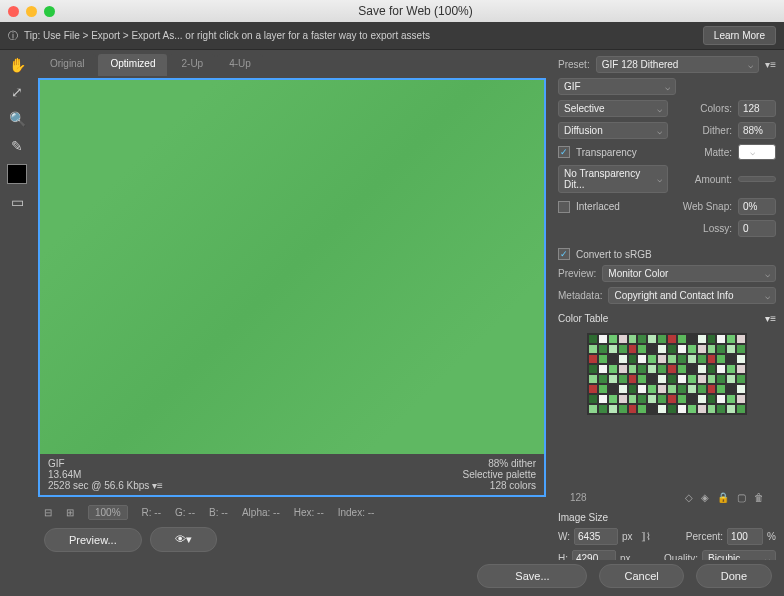 The height and width of the screenshot is (596, 784). I want to click on lossy-field: 0, so click(757, 228).